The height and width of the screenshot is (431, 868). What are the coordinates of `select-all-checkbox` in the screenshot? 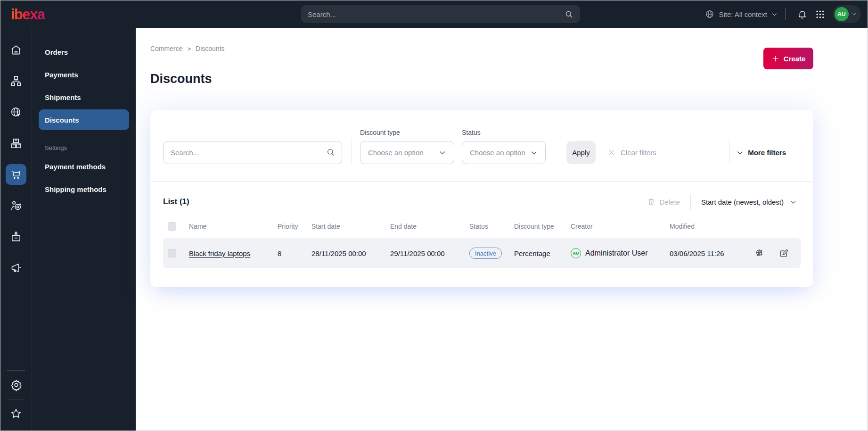 It's located at (172, 226).